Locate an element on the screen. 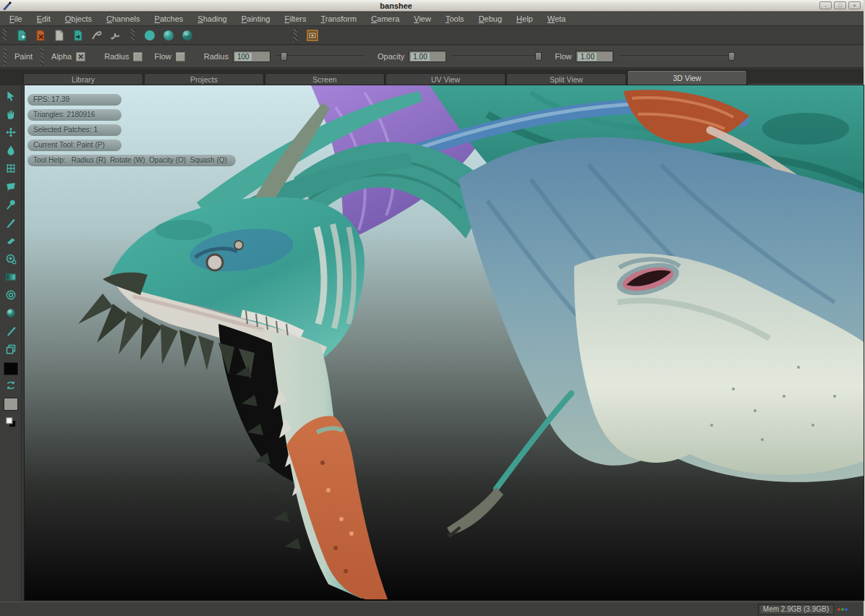  mesh-grid-icon is located at coordinates (11, 168).